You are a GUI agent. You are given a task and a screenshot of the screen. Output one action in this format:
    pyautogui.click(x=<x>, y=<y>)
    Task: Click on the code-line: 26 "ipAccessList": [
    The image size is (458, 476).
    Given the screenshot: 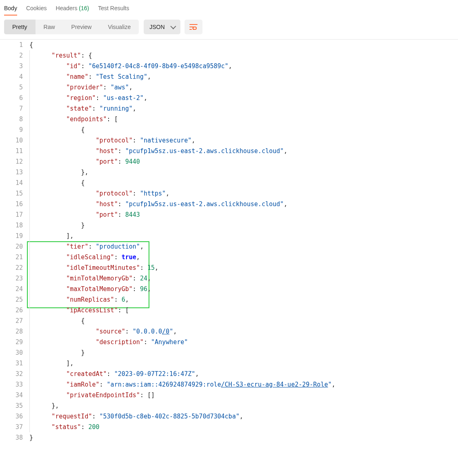 What is the action you would take?
    pyautogui.click(x=229, y=310)
    